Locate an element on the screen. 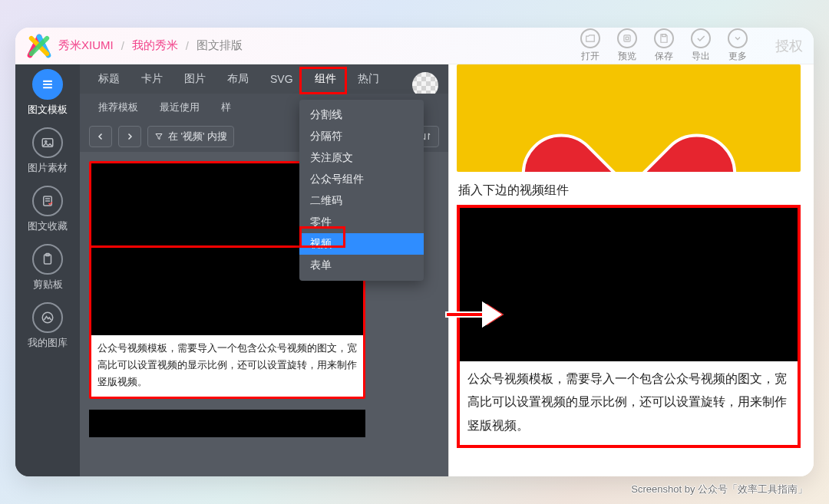  rail-images: 图片素材 is located at coordinates (48, 151).